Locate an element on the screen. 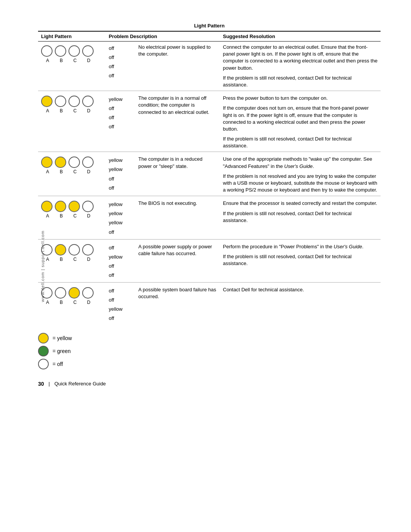 Image resolution: width=411 pixels, height=532 pixels. status-cell: yellowyellowyellowoff is located at coordinates (121, 218).